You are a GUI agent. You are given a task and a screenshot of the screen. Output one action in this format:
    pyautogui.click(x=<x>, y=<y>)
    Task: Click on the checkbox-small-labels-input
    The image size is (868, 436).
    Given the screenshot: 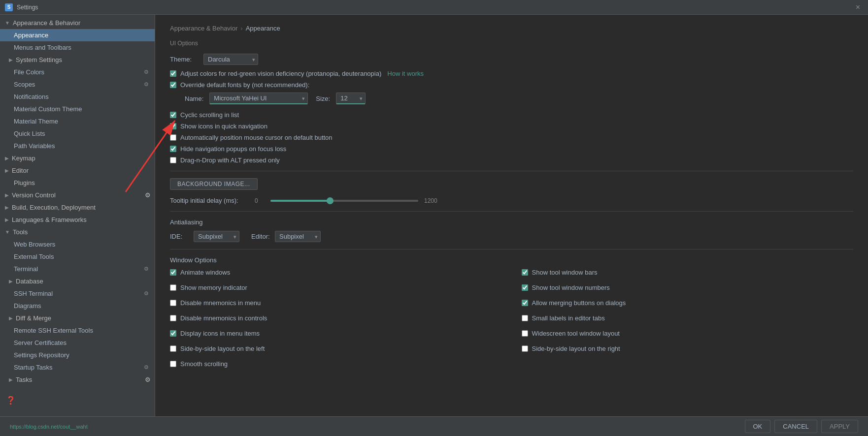 What is the action you would take?
    pyautogui.click(x=525, y=318)
    